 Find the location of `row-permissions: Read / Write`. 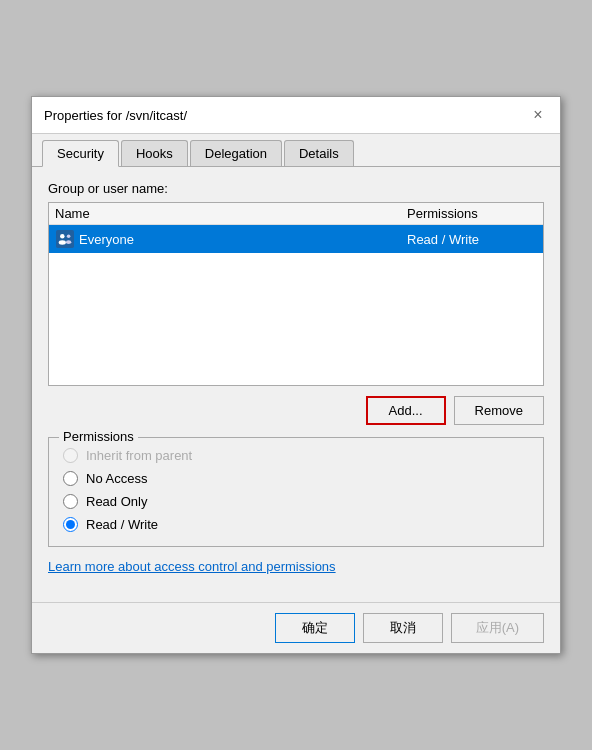

row-permissions: Read / Write is located at coordinates (472, 240).